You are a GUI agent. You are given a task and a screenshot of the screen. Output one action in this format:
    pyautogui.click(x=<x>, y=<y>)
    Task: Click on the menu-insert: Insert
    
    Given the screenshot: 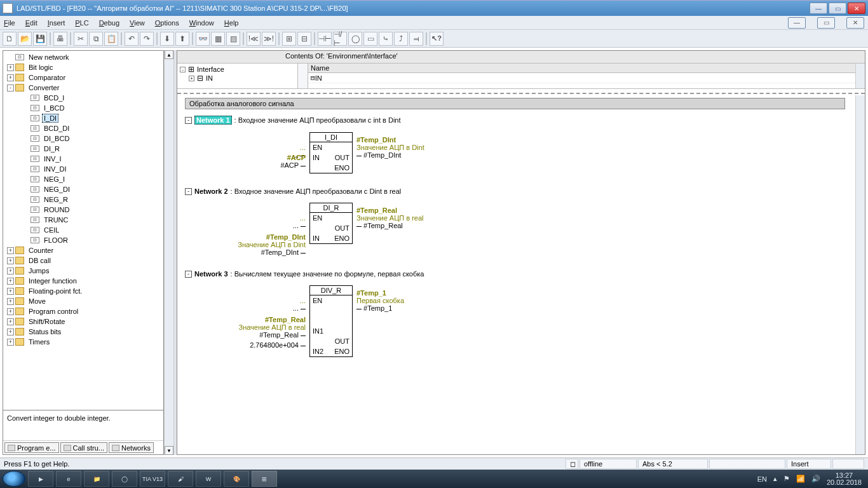 What is the action you would take?
    pyautogui.click(x=57, y=23)
    